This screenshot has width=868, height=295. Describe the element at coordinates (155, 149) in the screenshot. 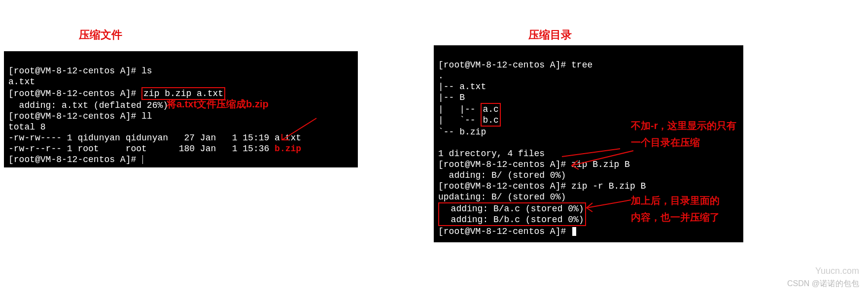

I see `line: -rw-r--r-- 1 root root 180 Jan 1 15:36 b…` at that location.